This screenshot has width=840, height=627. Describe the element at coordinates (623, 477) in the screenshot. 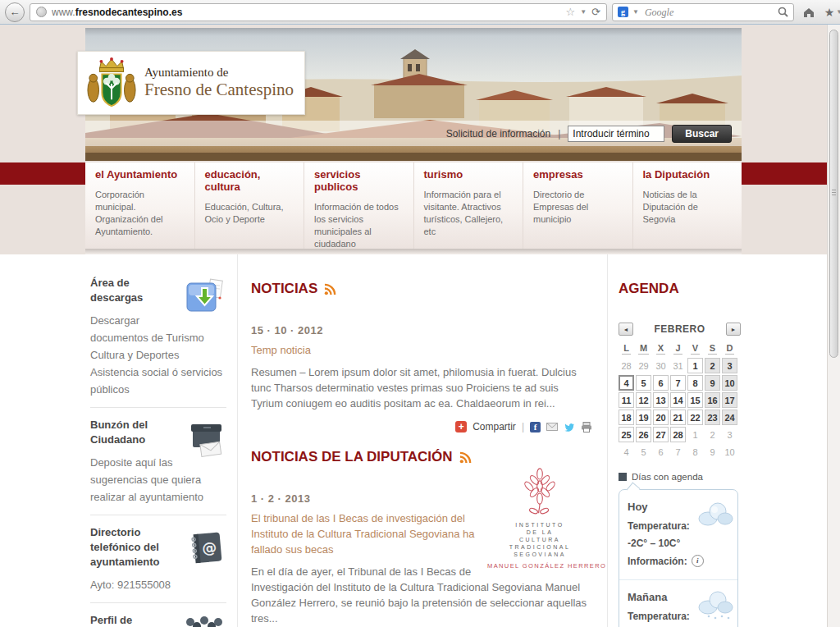

I see `agenda-legend-square-icon` at that location.